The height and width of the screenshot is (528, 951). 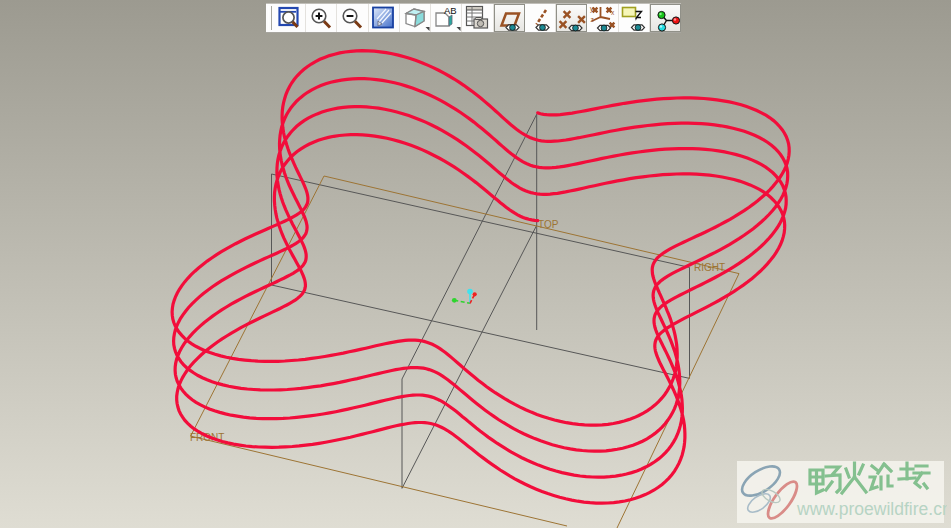 I want to click on svg-text: TOP, so click(x=548, y=224).